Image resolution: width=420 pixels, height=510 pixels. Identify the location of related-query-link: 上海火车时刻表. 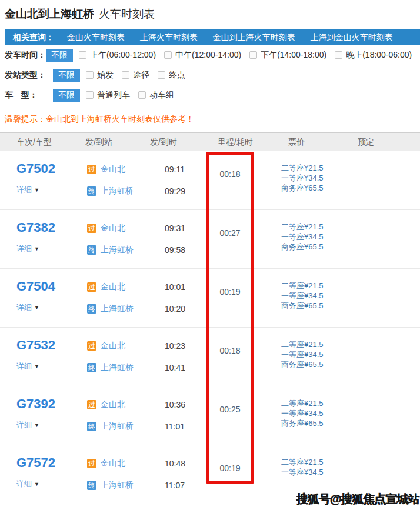
(169, 37).